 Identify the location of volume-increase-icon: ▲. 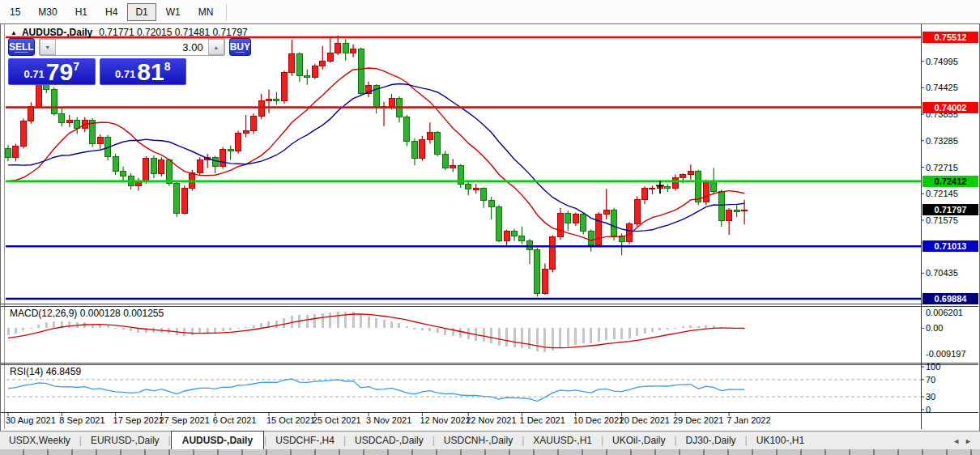
(216, 47).